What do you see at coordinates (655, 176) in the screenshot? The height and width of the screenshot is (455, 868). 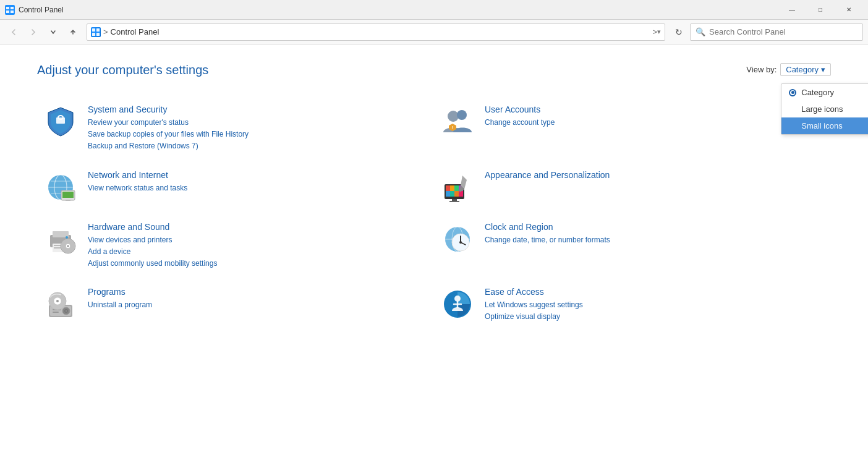 I see `appearance-content: Appearance and Personalization` at bounding box center [655, 176].